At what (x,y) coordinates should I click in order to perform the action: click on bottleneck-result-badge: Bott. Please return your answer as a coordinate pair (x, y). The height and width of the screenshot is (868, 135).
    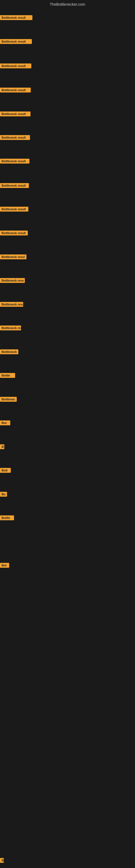
    Looking at the image, I should click on (5, 470).